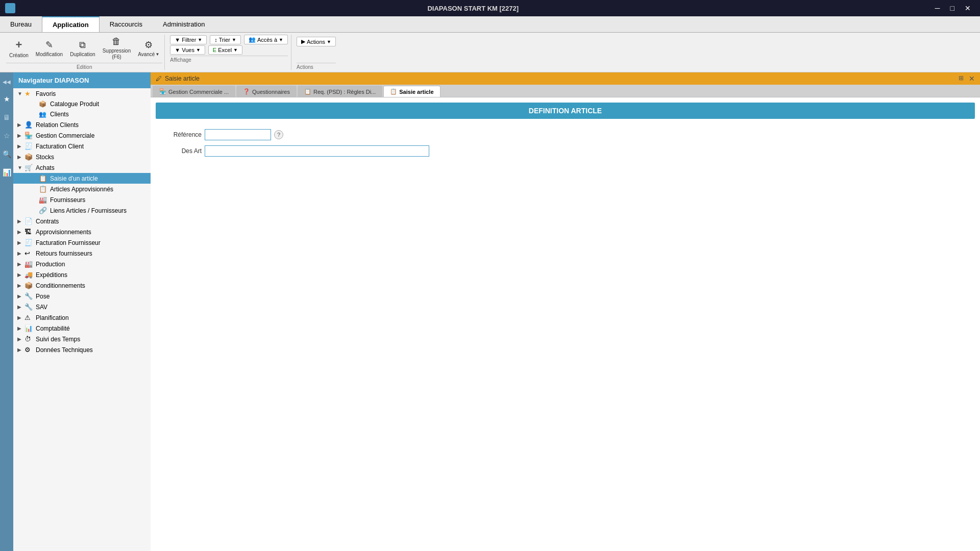 This screenshot has width=980, height=551. What do you see at coordinates (316, 42) in the screenshot?
I see `actions-button: ▶ Actions ▼` at bounding box center [316, 42].